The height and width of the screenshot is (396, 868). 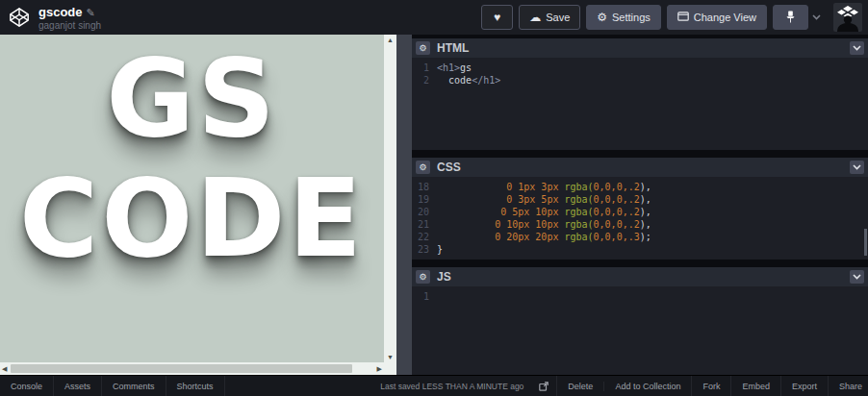 What do you see at coordinates (423, 48) in the screenshot?
I see `html-settings-gear-icon: ⚙` at bounding box center [423, 48].